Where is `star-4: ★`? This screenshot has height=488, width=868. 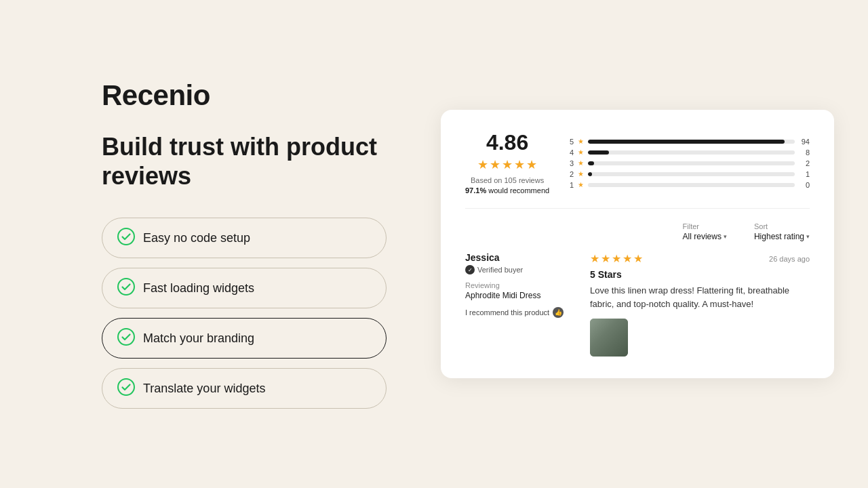
star-4: ★ is located at coordinates (519, 165).